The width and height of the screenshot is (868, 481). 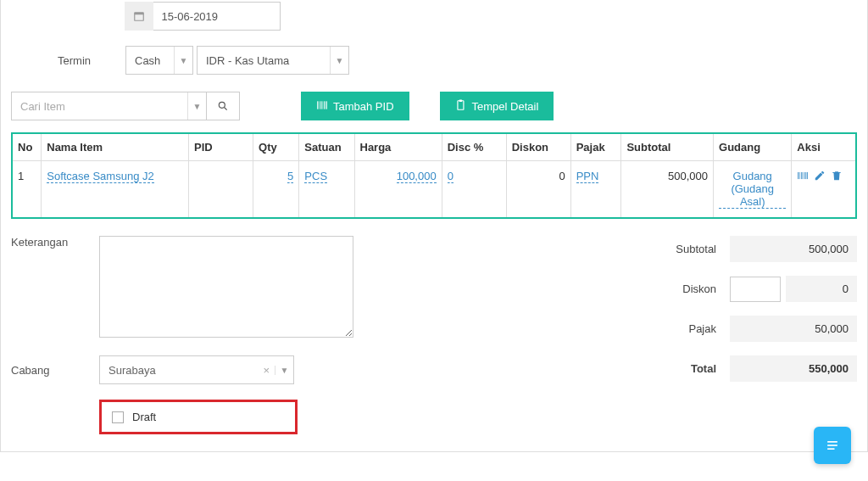 I want to click on cabang-label: Cabang, so click(x=55, y=370).